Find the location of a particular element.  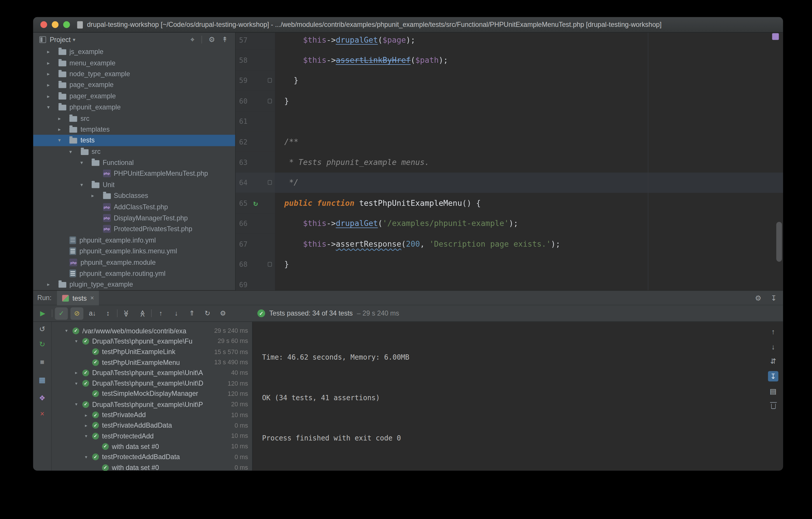

project-tree-item: phpunit_example.routing.yml is located at coordinates (134, 273).